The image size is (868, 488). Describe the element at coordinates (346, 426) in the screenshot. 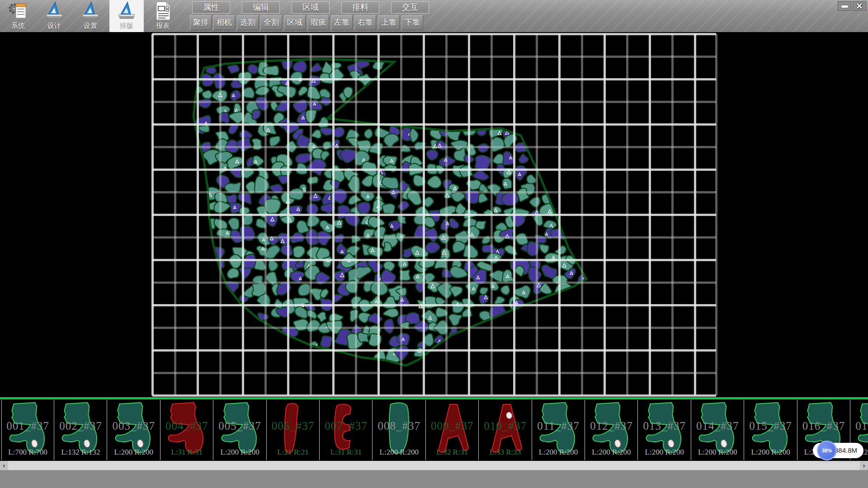

I see `piece-id: 007_#37` at that location.